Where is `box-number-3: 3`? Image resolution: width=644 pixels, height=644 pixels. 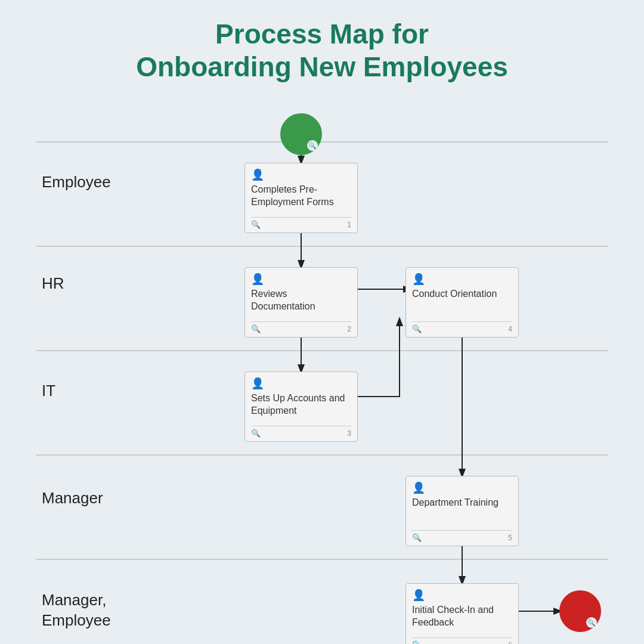 box-number-3: 3 is located at coordinates (349, 434).